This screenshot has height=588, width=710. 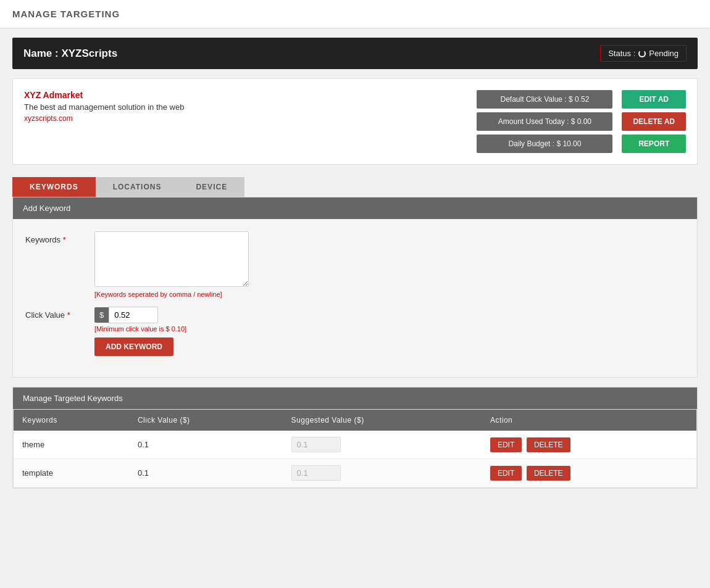 What do you see at coordinates (69, 315) in the screenshot?
I see `click-value-required-star: *` at bounding box center [69, 315].